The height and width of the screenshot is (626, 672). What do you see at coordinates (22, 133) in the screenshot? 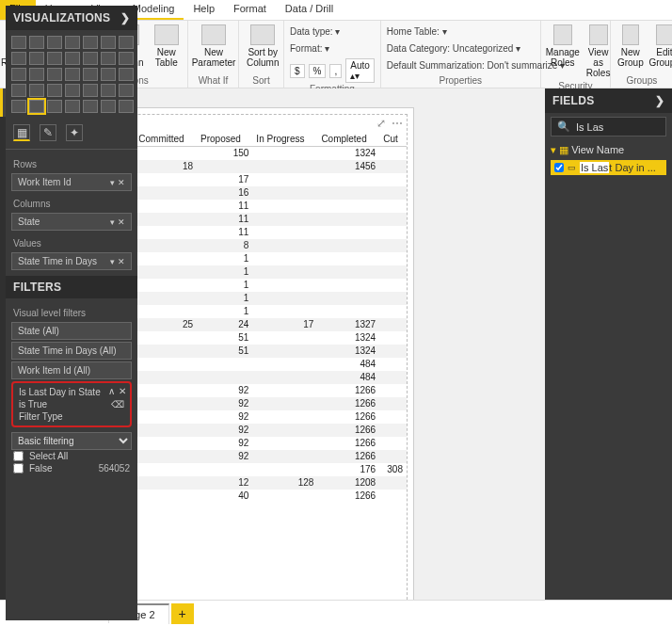
I see `fields-tab-icon: ▦` at bounding box center [22, 133].